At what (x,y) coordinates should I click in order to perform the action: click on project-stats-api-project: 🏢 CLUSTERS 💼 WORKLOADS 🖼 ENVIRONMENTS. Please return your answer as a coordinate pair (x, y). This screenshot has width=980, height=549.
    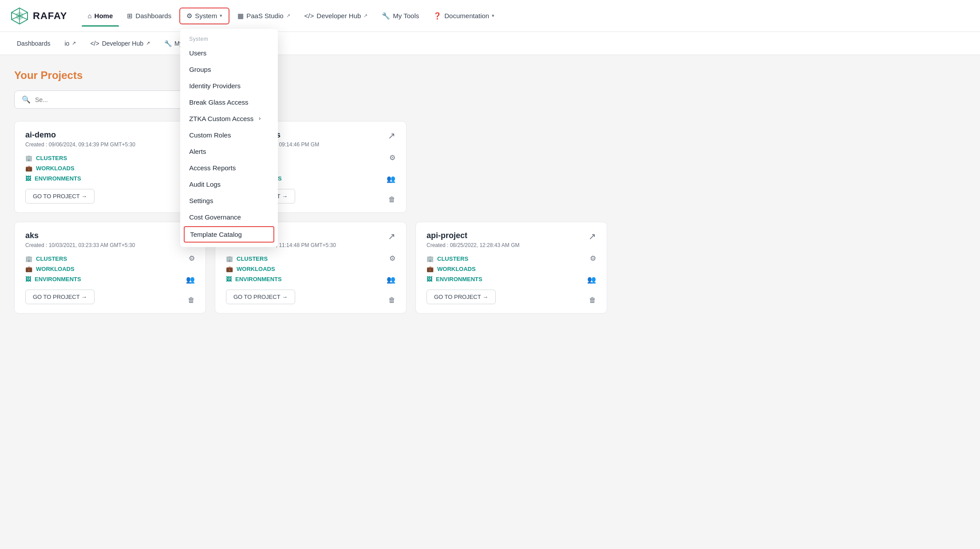
    Looking at the image, I should click on (507, 269).